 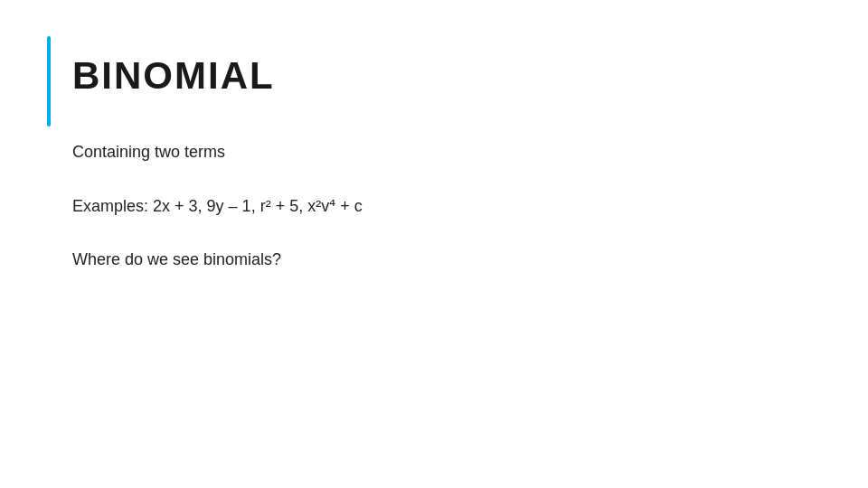 What do you see at coordinates (439, 206) in the screenshot?
I see `examples-line: Examples: 2x + 3, 9y – 1, r² + 5, x²v⁴ +…` at bounding box center [439, 206].